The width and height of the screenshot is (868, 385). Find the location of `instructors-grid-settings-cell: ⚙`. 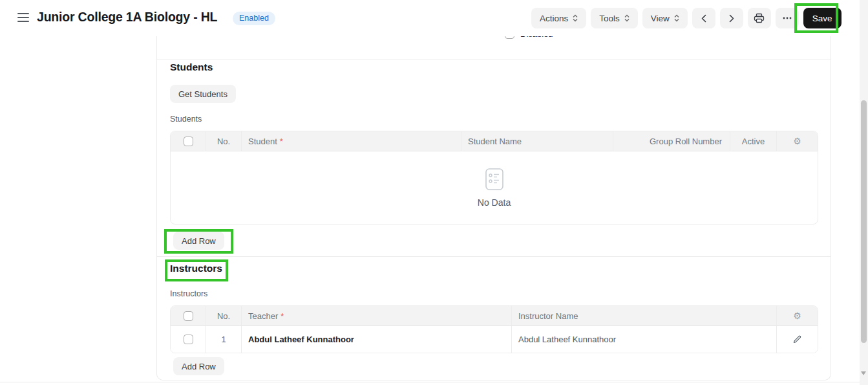

instructors-grid-settings-cell: ⚙ is located at coordinates (797, 316).